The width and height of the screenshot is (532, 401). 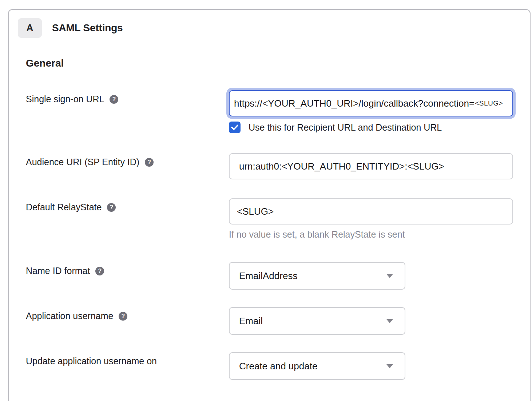 What do you see at coordinates (251, 321) in the screenshot?
I see `application-username-selected-value: Email` at bounding box center [251, 321].